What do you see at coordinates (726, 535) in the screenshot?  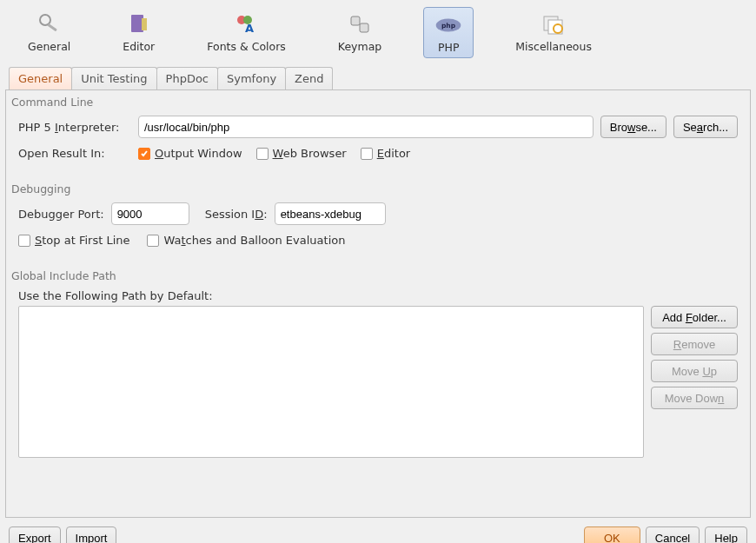 I see `help-button: Help` at bounding box center [726, 535].